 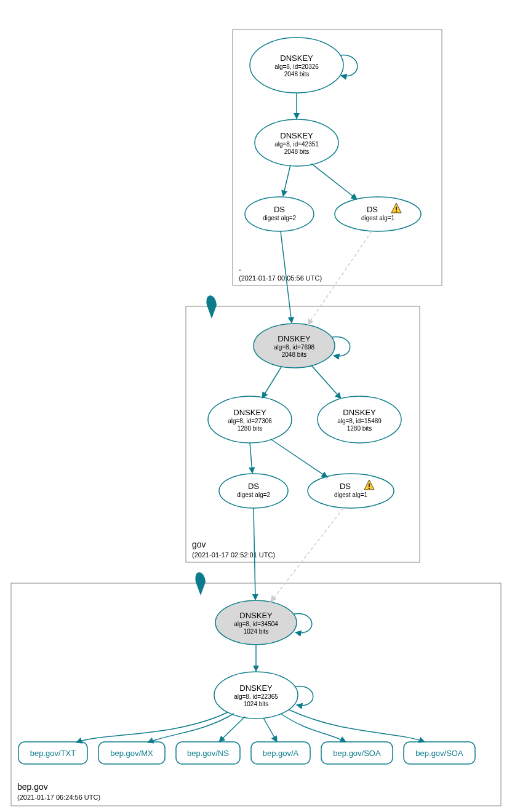 What do you see at coordinates (281, 753) in the screenshot?
I see `record-a: bep.gov/A` at bounding box center [281, 753].